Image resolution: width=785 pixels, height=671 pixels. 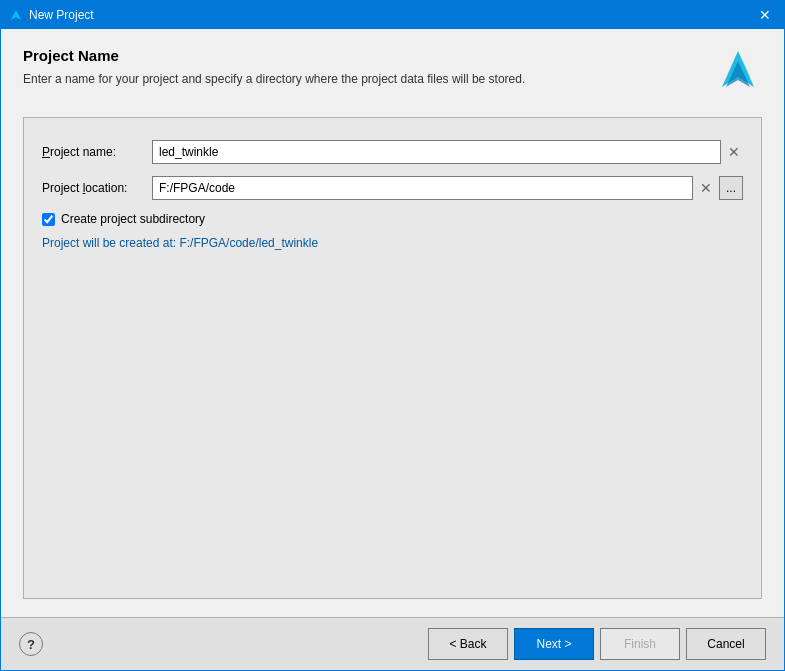 What do you see at coordinates (392, 152) in the screenshot?
I see `project-name-row: Project name: ✕` at bounding box center [392, 152].